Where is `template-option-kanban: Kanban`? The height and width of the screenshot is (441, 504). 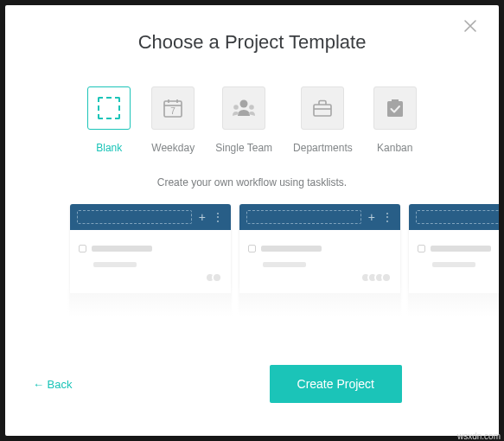 template-option-kanban: Kanban is located at coordinates (395, 120).